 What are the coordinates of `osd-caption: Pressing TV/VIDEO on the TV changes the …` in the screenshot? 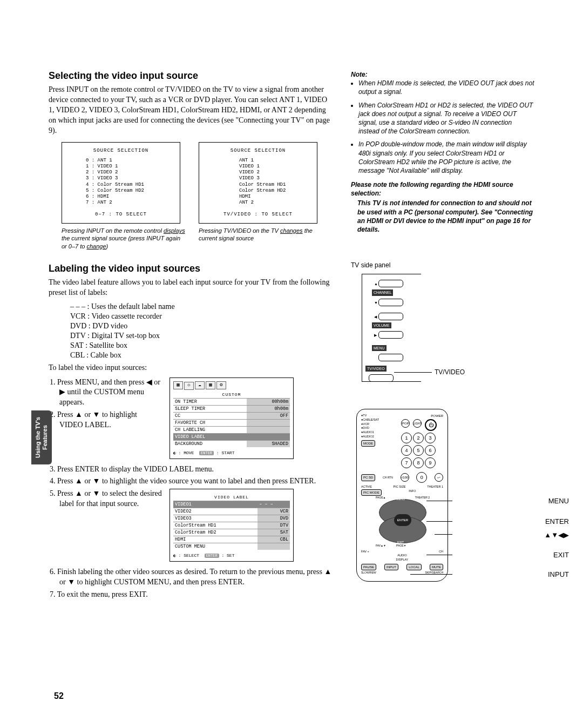 It's located at (261, 234).